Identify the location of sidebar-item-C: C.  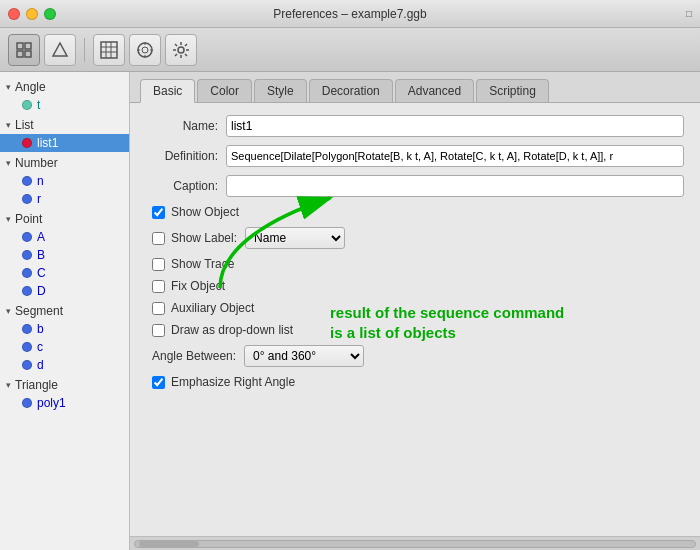
(64, 273).